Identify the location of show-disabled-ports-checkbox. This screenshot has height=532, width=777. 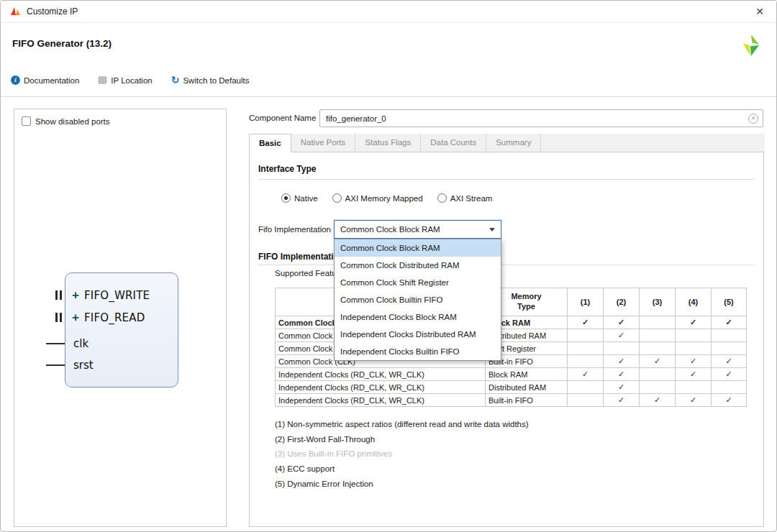
(26, 121).